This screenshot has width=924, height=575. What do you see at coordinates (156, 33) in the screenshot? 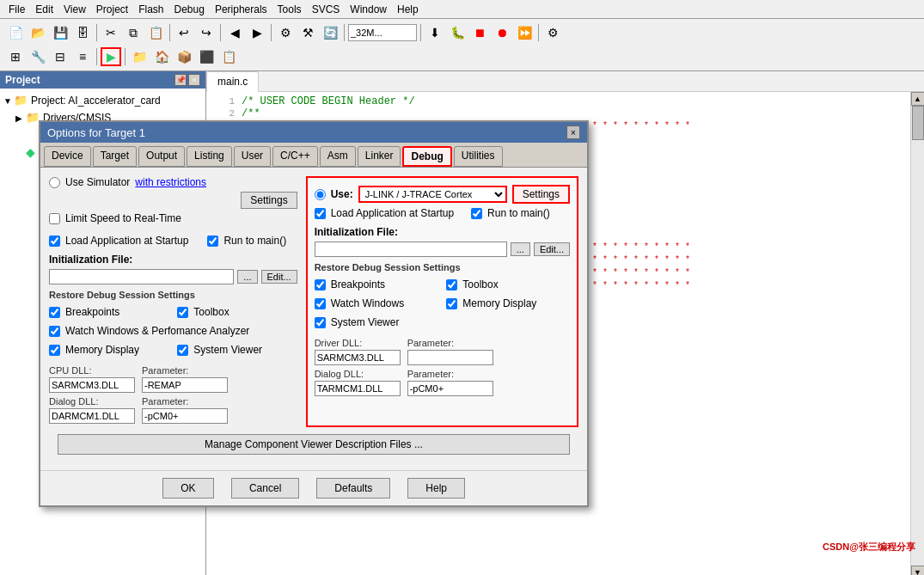
I see `paste-btn: 📋` at bounding box center [156, 33].